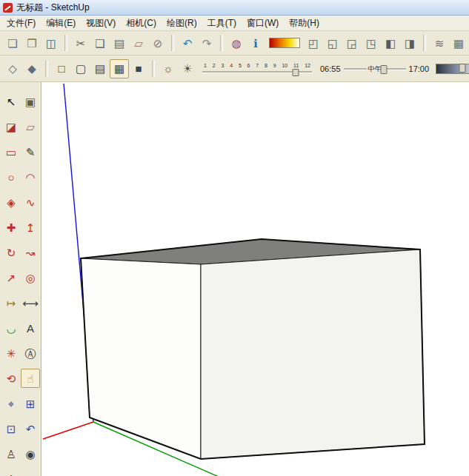  Describe the element at coordinates (30, 328) in the screenshot. I see `text-tool: A` at that location.